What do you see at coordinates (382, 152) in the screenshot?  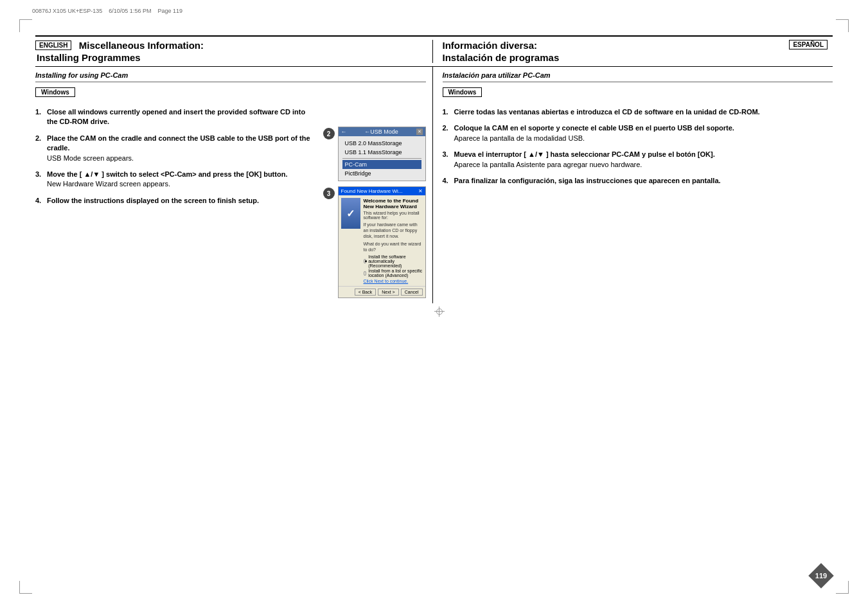 I see `usb-item-usb11: USB 1.1 MassStorage` at bounding box center [382, 152].